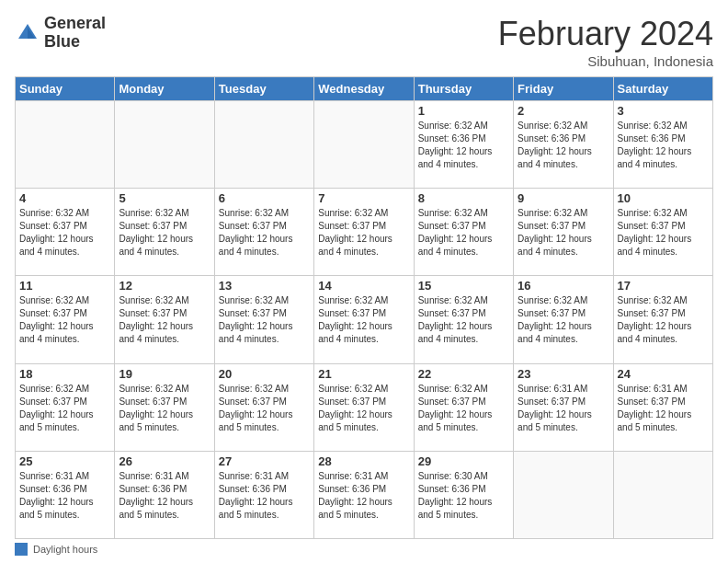 The width and height of the screenshot is (728, 563). I want to click on logo-line2: Blue, so click(75, 42).